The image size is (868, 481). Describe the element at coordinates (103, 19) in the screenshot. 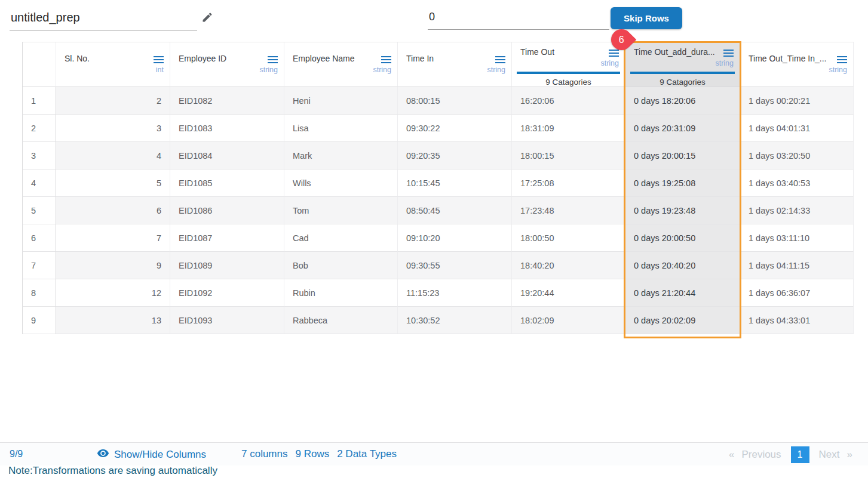

I see `prep-name-input` at that location.